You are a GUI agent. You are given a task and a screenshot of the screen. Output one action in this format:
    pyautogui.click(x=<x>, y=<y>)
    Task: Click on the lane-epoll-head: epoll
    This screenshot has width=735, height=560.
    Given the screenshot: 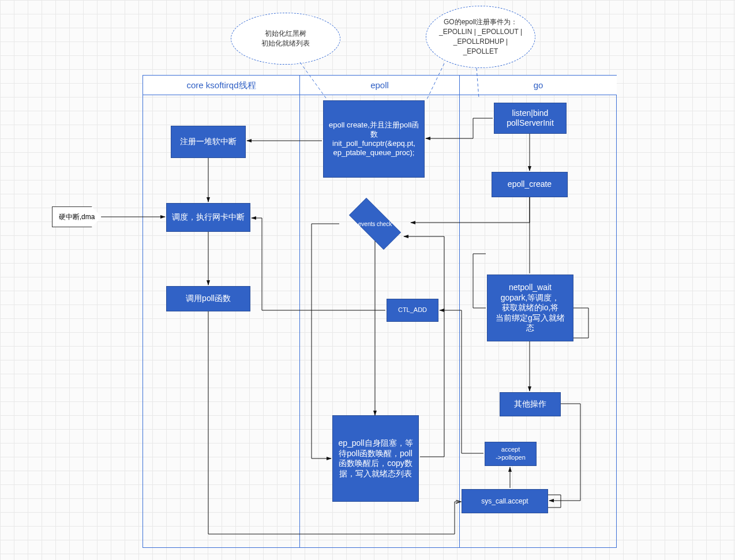 What is the action you would take?
    pyautogui.click(x=380, y=85)
    